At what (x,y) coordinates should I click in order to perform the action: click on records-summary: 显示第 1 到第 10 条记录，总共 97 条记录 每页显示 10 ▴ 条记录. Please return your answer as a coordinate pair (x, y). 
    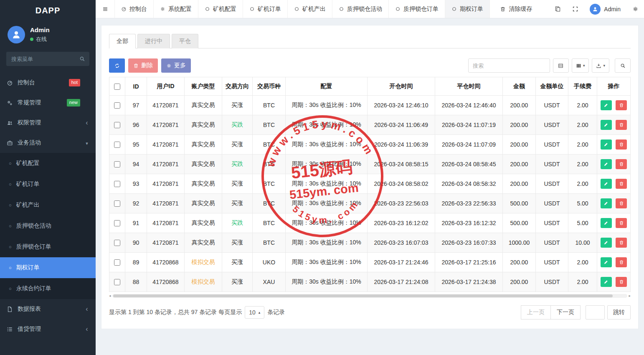
    Looking at the image, I should click on (197, 312).